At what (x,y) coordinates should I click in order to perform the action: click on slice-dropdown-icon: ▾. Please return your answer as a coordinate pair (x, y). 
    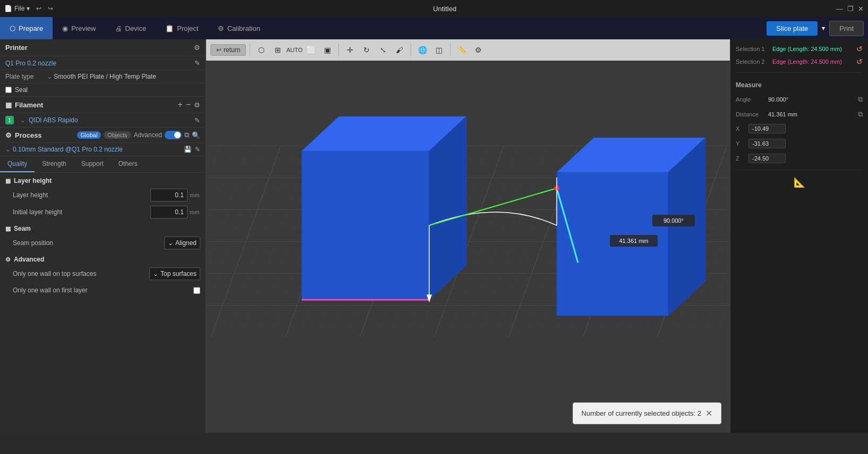
    Looking at the image, I should click on (823, 28).